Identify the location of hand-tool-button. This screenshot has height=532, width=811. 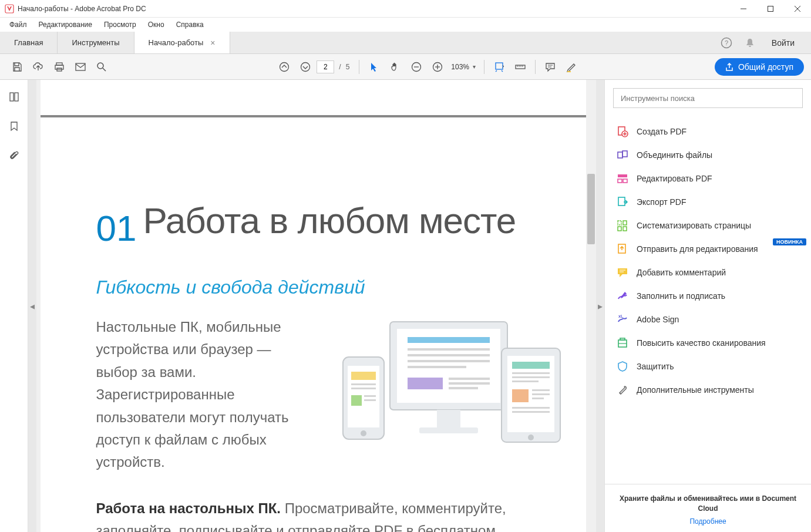
(395, 67).